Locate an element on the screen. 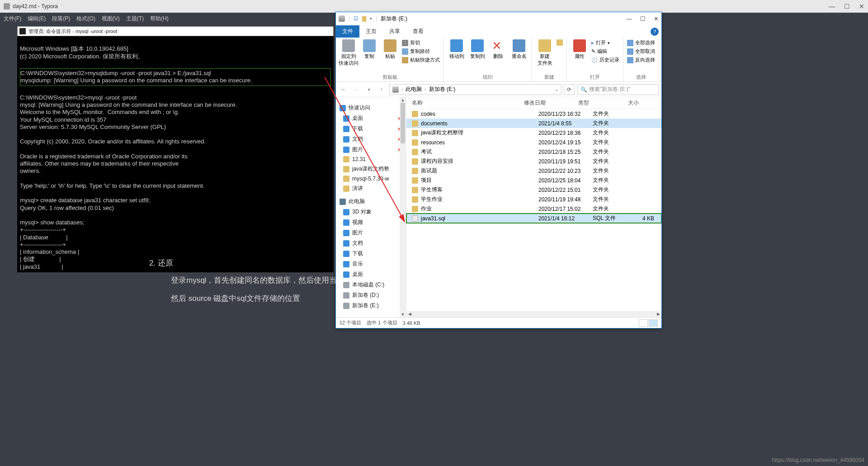 This screenshot has width=868, height=466. tab-file: 文件 is located at coordinates (348, 32).